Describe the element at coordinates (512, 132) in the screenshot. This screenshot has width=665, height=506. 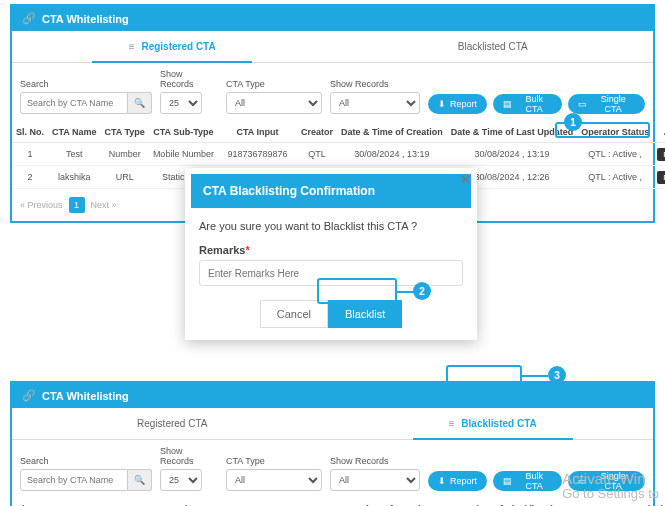
I see `th: Date & Time of Last Updated` at that location.